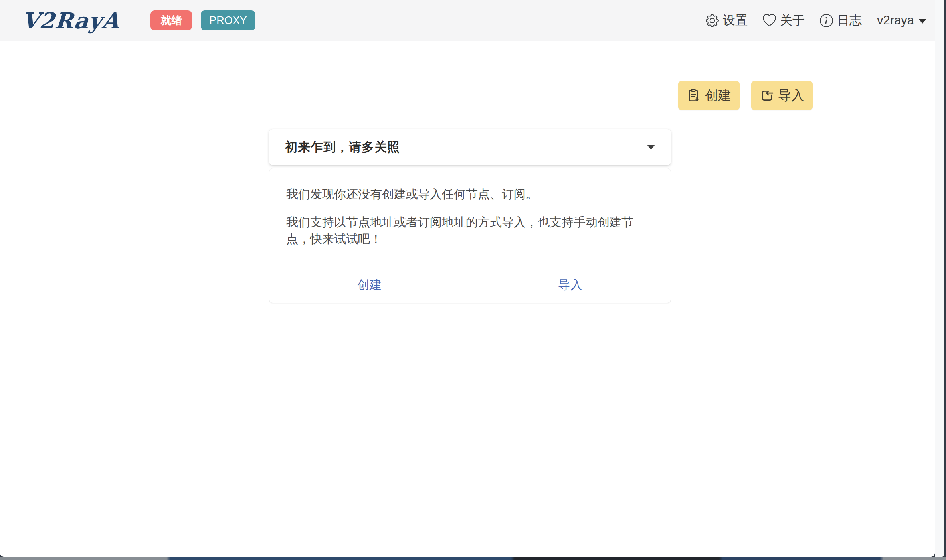 The width and height of the screenshot is (946, 560). I want to click on vertical-scrollbar, so click(940, 278).